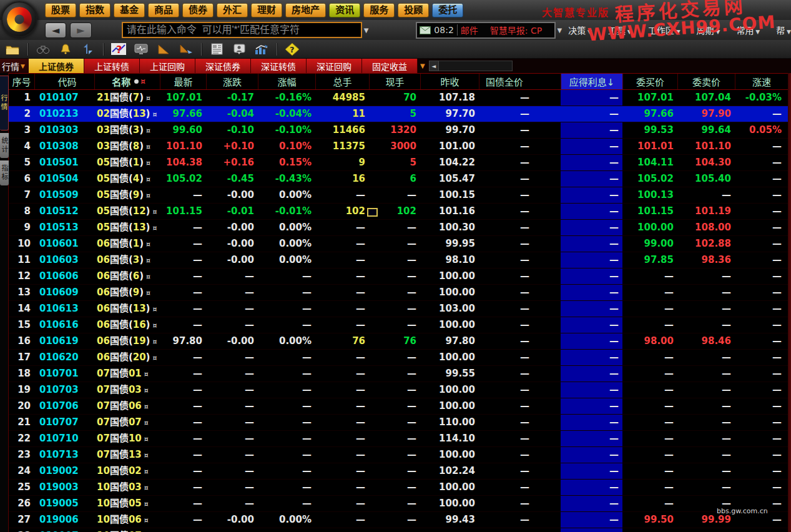 The height and width of the screenshot is (532, 791). What do you see at coordinates (398, 423) in the screenshot?
I see `table-row: 2101070707国债07¤—————110.00—————` at bounding box center [398, 423].